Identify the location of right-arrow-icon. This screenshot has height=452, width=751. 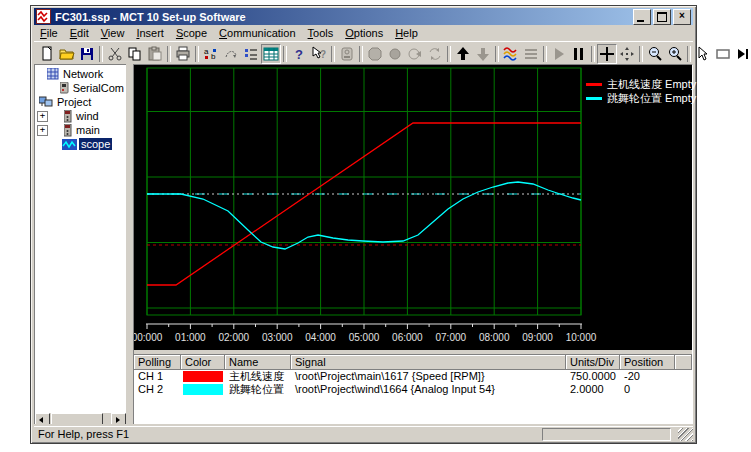
(118, 420).